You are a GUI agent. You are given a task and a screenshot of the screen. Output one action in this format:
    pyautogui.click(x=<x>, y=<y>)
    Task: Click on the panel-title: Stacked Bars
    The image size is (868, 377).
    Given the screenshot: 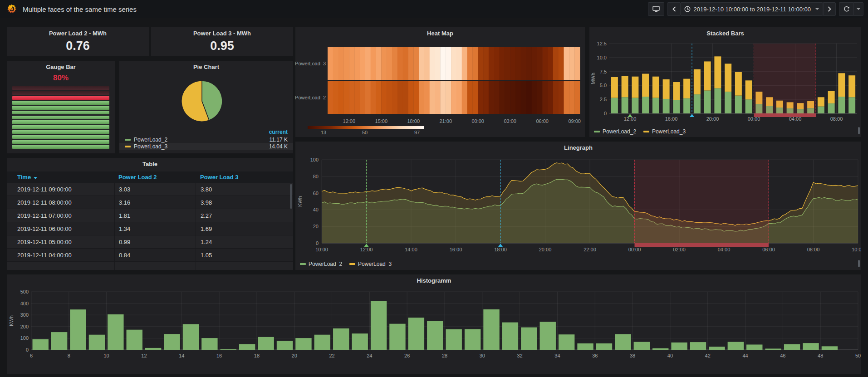 What is the action you would take?
    pyautogui.click(x=725, y=34)
    